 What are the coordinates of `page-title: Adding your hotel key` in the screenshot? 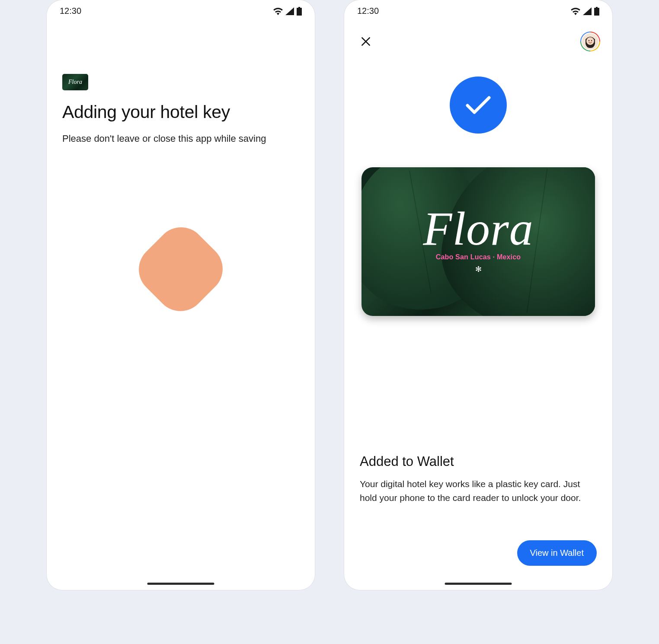 It's located at (181, 112).